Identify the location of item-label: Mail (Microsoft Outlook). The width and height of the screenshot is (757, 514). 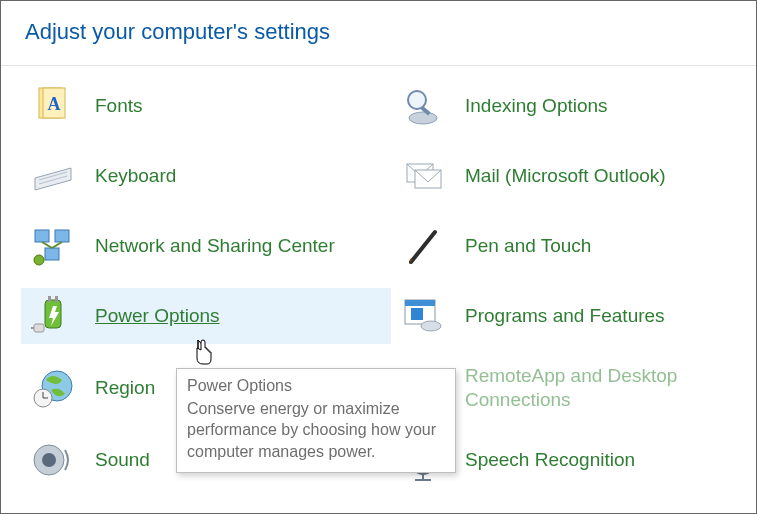
(566, 176).